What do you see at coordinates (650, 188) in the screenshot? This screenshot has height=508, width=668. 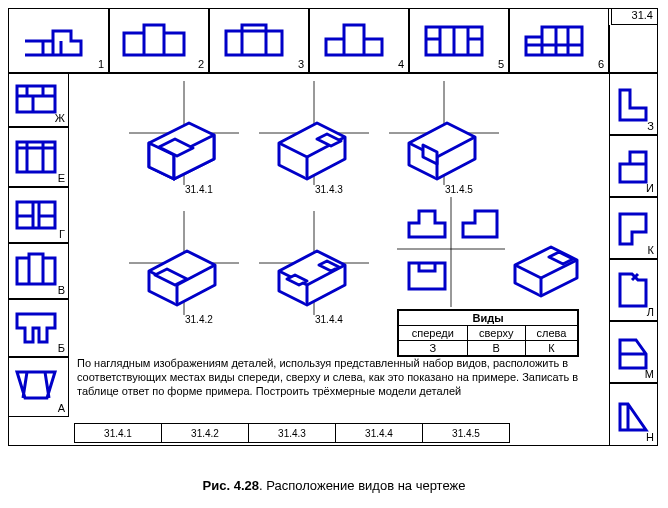 I see `right-letter-i: И` at bounding box center [650, 188].